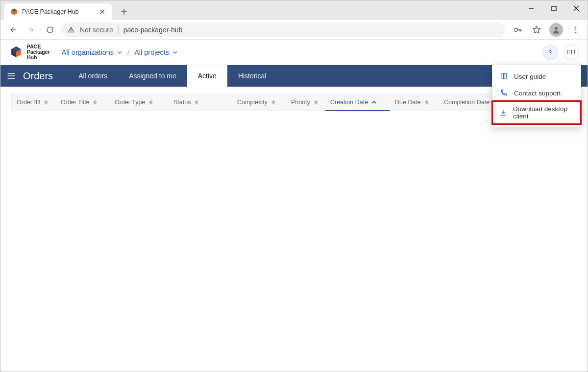  Describe the element at coordinates (358, 103) in the screenshot. I see `col-creation-date: Creation Date` at that location.